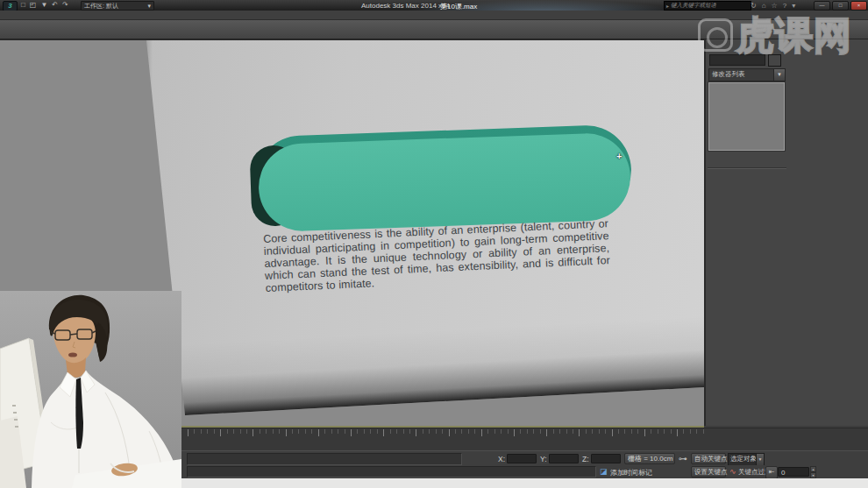 The image size is (868, 488). What do you see at coordinates (683, 459) in the screenshot?
I see `key-icon: ⊶` at bounding box center [683, 459].